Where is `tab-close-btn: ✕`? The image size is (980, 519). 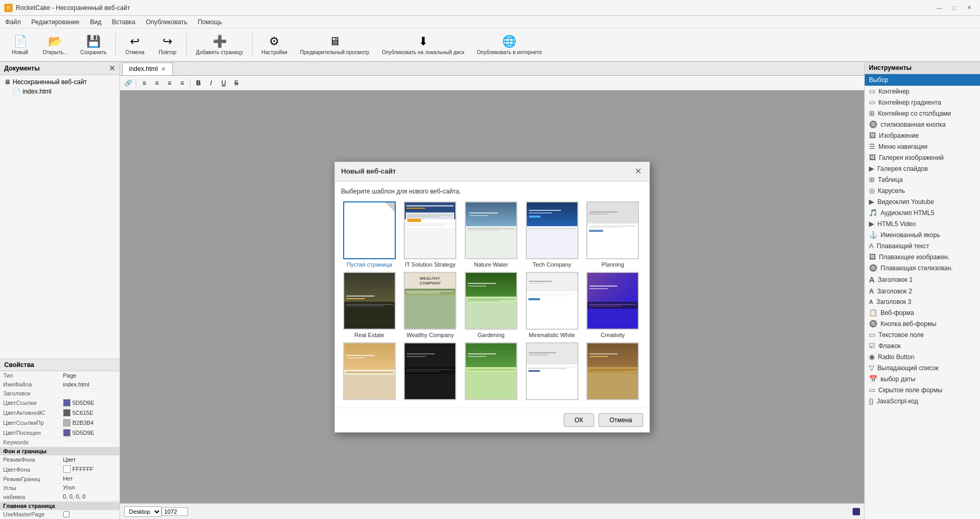
tab-close-btn: ✕ is located at coordinates (163, 69).